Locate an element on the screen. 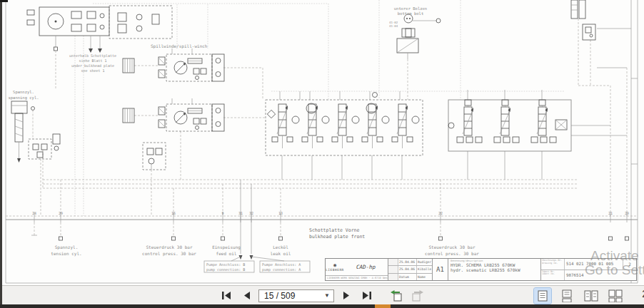 Image resolution: width=644 pixels, height=308 pixels. window-left-edge is located at coordinates (1, 154).